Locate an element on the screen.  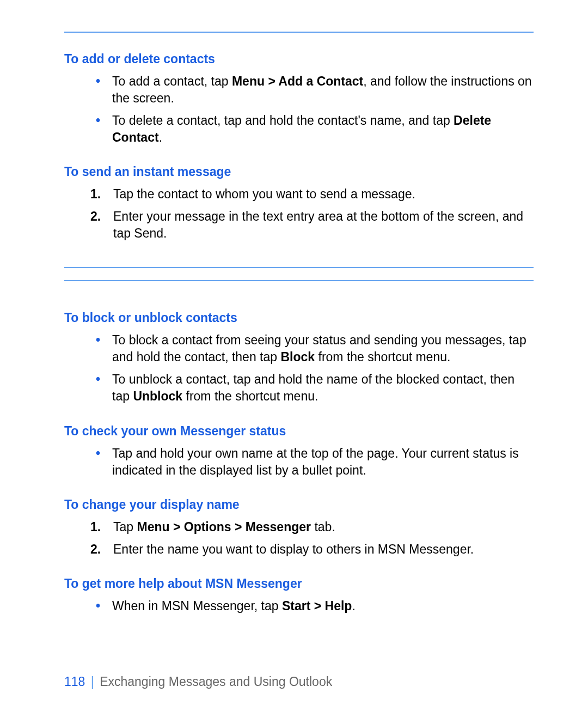
bullet-list: • When in MSN Messenger, tap Start > Hel… is located at coordinates (315, 606).